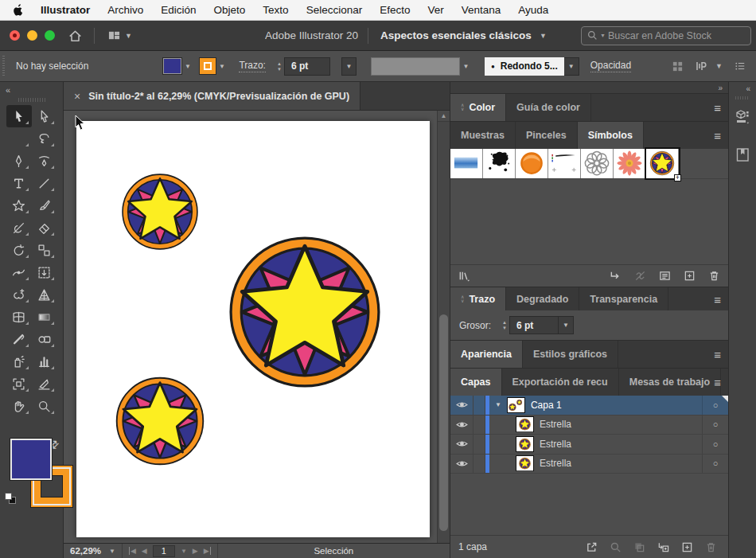  What do you see at coordinates (718, 135) in the screenshot?
I see `symbols-panel-menu-icon: ≡` at bounding box center [718, 135].